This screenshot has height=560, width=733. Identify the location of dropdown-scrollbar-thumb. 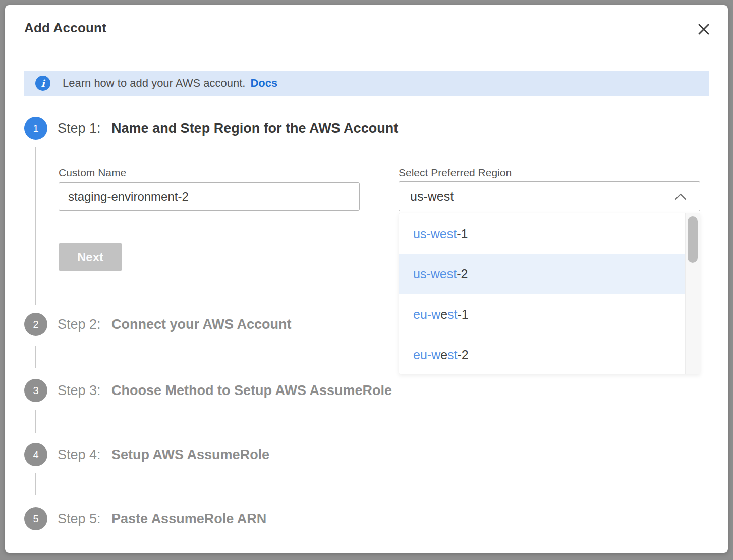
(693, 240).